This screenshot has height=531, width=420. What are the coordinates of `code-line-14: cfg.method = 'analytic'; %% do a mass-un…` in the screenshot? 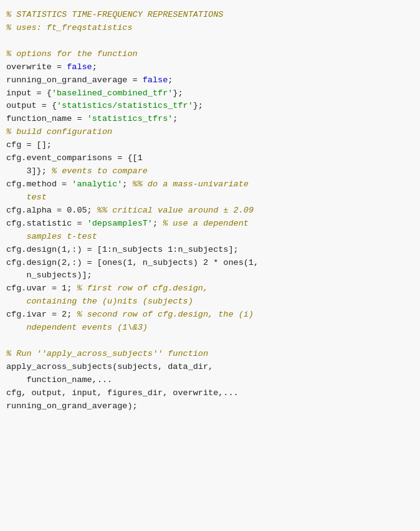 It's located at (210, 184).